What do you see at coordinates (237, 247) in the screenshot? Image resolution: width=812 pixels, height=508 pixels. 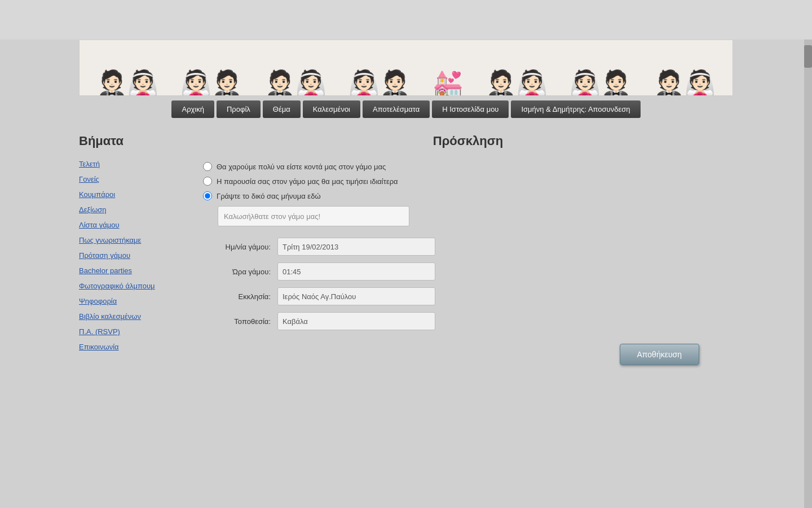 I see `label-wedding-date: Ημ/νία γάμου:` at bounding box center [237, 247].